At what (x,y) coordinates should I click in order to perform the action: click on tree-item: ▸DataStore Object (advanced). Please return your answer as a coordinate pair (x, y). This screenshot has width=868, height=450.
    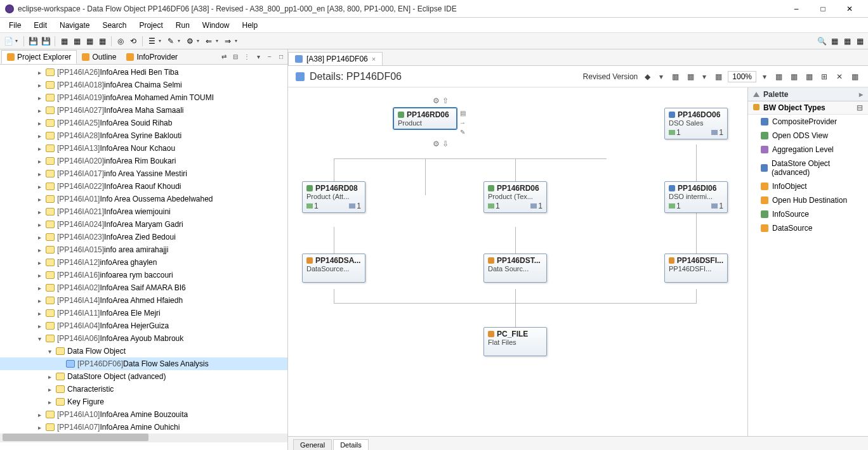
    Looking at the image, I should click on (143, 376).